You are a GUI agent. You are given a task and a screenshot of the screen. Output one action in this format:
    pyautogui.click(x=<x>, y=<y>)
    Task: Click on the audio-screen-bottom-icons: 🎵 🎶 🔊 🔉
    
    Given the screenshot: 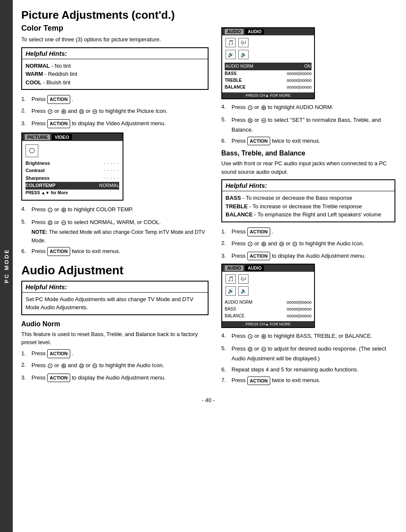 What is the action you would take?
    pyautogui.click(x=268, y=284)
    